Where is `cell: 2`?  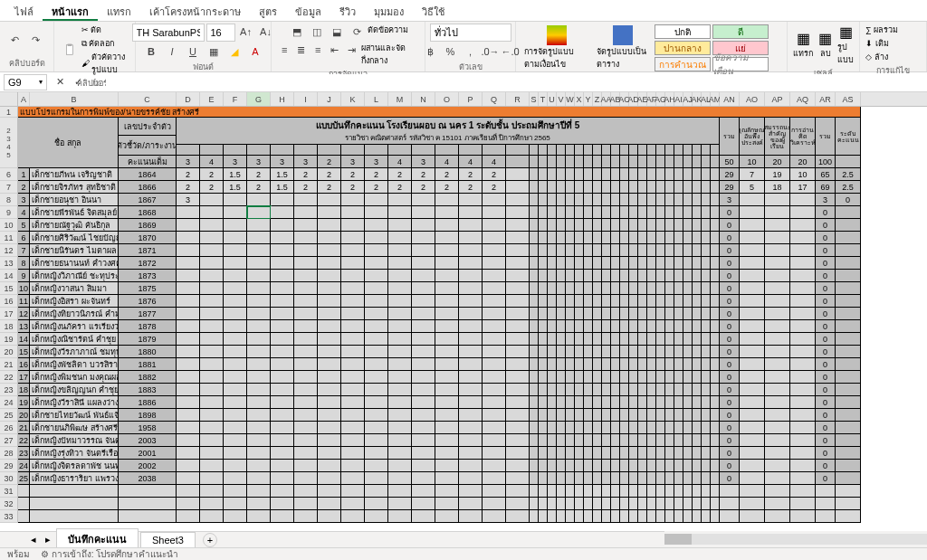 cell: 2 is located at coordinates (188, 175).